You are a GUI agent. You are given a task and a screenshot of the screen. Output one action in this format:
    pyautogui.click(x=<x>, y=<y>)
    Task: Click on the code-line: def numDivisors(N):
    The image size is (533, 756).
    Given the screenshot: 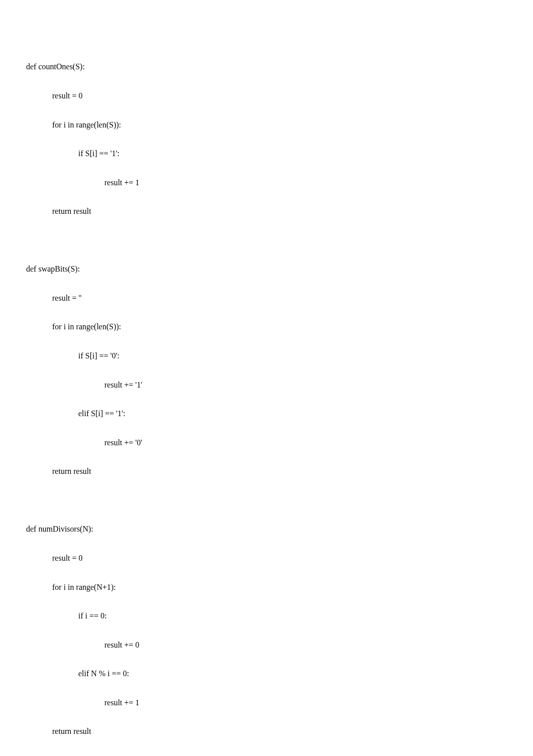 What is the action you would take?
    pyautogui.click(x=124, y=529)
    